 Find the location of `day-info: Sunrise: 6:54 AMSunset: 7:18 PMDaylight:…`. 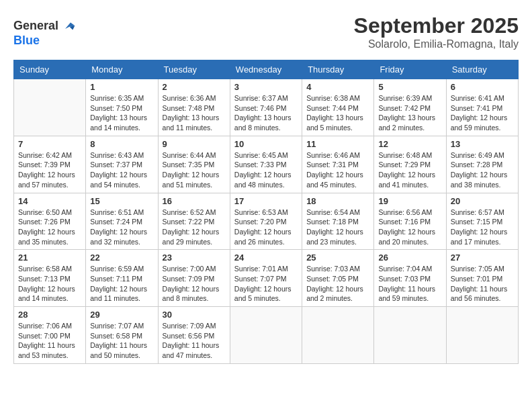

day-info: Sunrise: 6:54 AMSunset: 7:18 PMDaylight:… is located at coordinates (338, 227).